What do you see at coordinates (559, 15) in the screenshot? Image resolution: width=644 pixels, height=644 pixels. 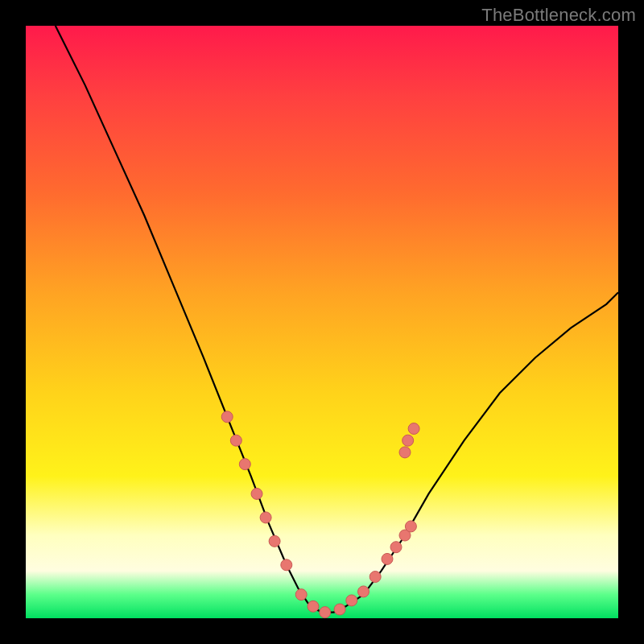 I see `watermark-text: TheBottleneck.com` at bounding box center [559, 15].